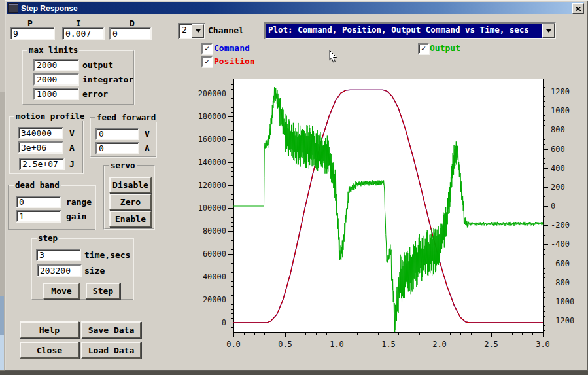  I want to click on svg-text: -1200, so click(562, 321).